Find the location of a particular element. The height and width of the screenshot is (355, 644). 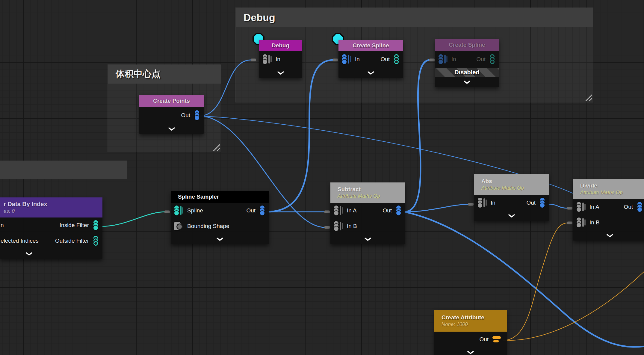

node-title: Create Attribute is located at coordinates (471, 318).